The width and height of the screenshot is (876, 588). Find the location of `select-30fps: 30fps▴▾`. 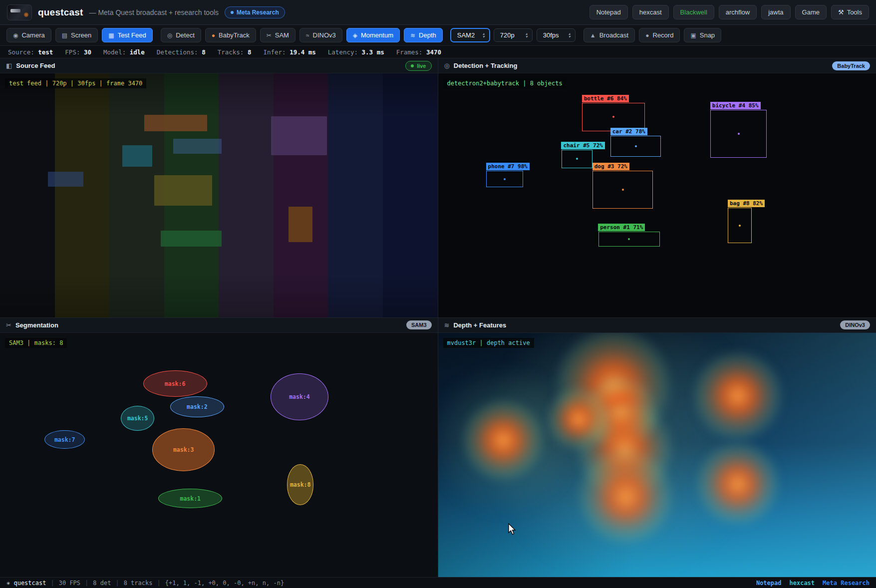

select-30fps: 30fps▴▾ is located at coordinates (556, 35).